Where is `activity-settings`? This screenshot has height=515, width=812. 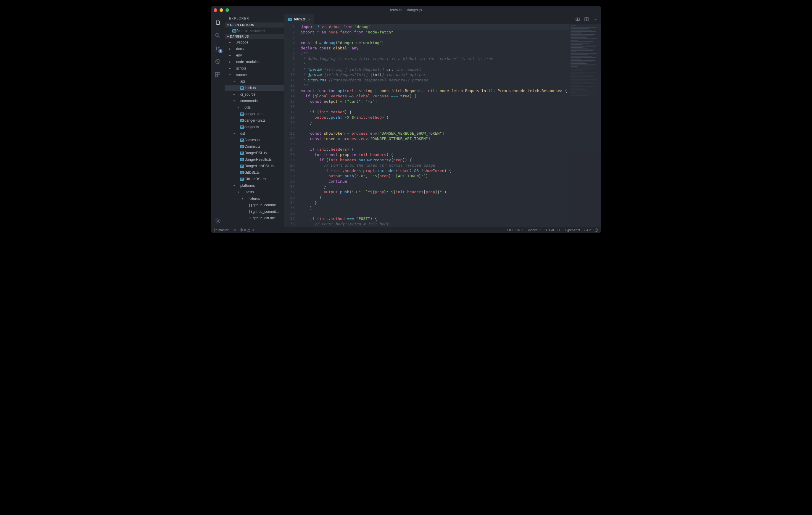
activity-settings is located at coordinates (218, 221).